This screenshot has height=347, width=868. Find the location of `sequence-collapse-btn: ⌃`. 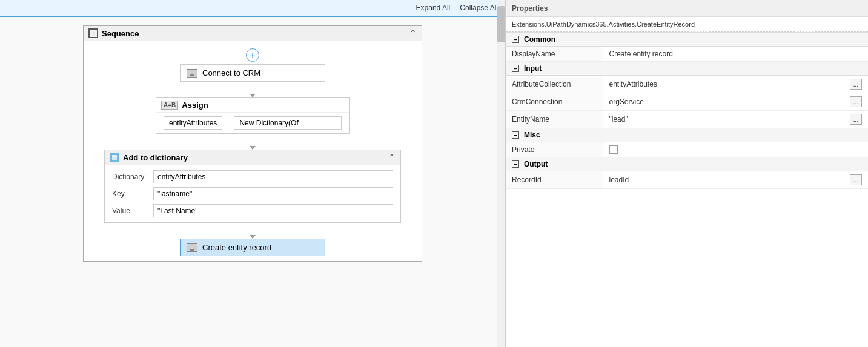

sequence-collapse-btn: ⌃ is located at coordinates (413, 33).